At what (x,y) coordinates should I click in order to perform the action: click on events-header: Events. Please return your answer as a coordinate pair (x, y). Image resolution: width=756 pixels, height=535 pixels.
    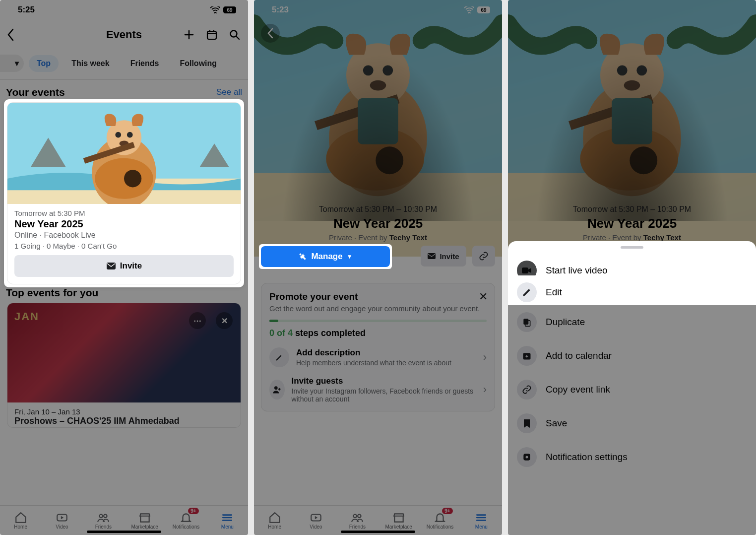
    Looking at the image, I should click on (124, 35).